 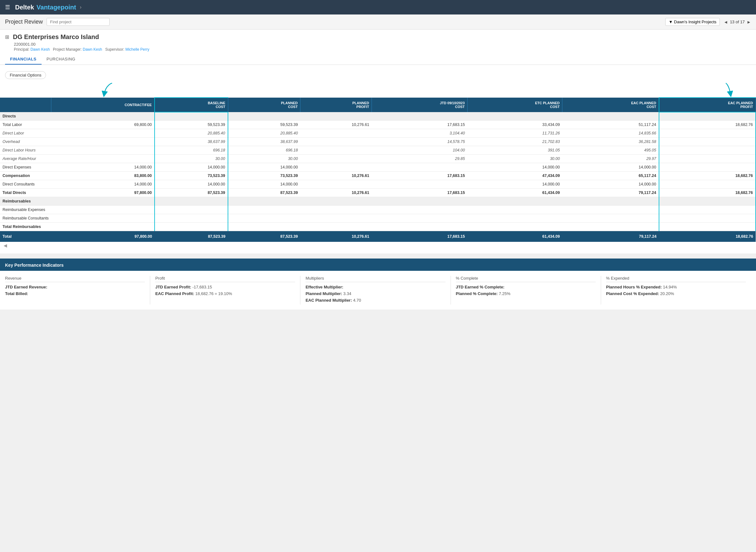 What do you see at coordinates (378, 150) in the screenshot?
I see `row-direct-labor-hours: Direct Labor Hours 696.18 696.18 104.00 …` at bounding box center [378, 150].